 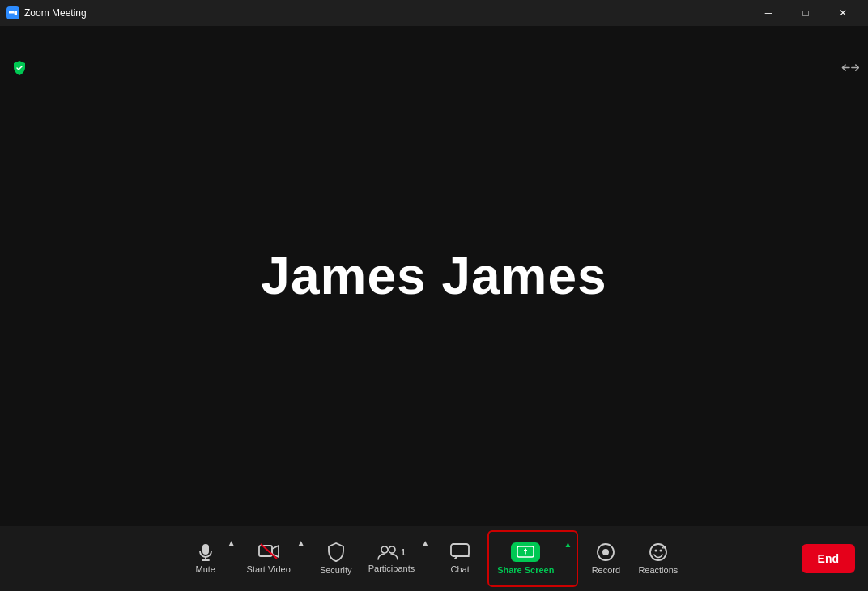 What do you see at coordinates (434, 13) in the screenshot?
I see `title-bar: Zoom Meeting ─ □ ✕` at bounding box center [434, 13].